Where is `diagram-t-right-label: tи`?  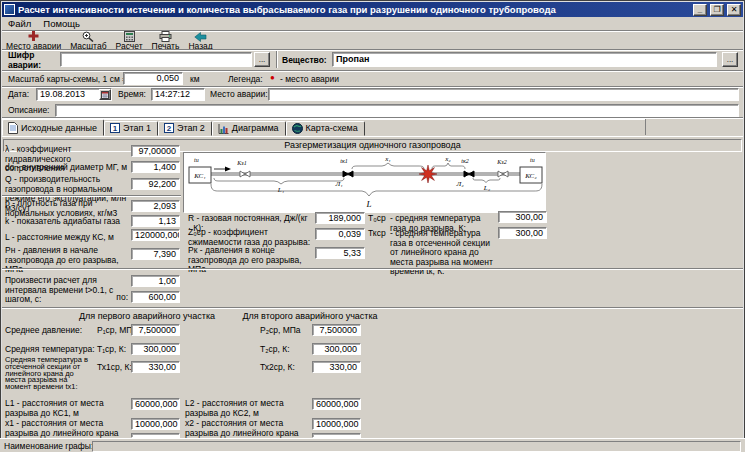 diagram-t-right-label: tи is located at coordinates (532, 160).